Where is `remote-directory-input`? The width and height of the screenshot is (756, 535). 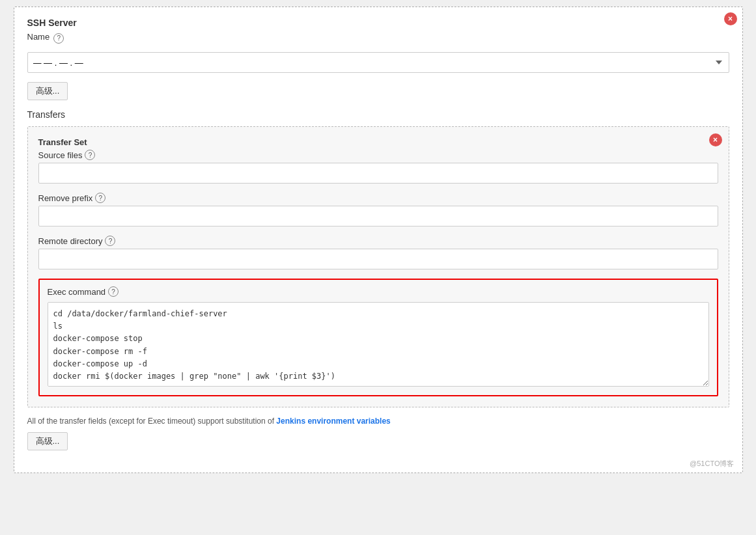 remote-directory-input is located at coordinates (378, 259).